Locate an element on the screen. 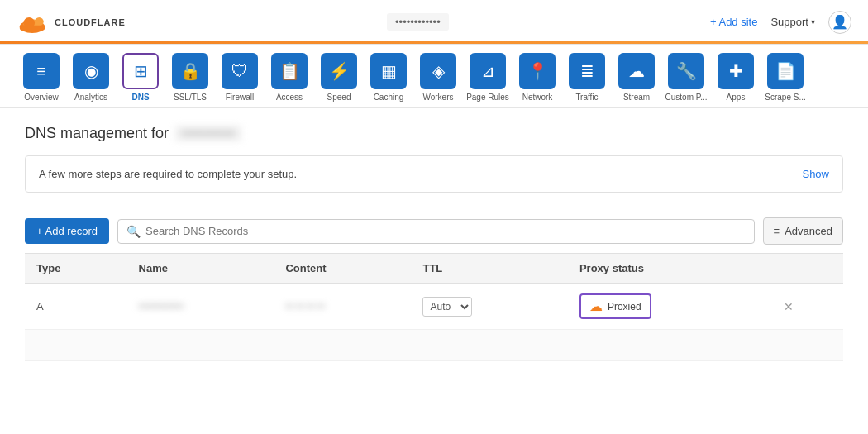 The image size is (868, 434). nav-item-page-rules: ⊿Page Rules is located at coordinates (488, 76).